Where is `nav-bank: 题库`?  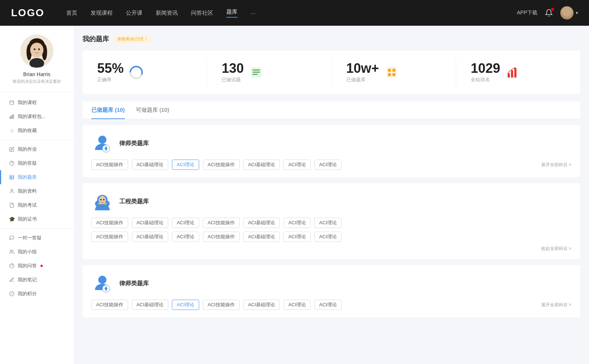 nav-bank: 题库 is located at coordinates (232, 13).